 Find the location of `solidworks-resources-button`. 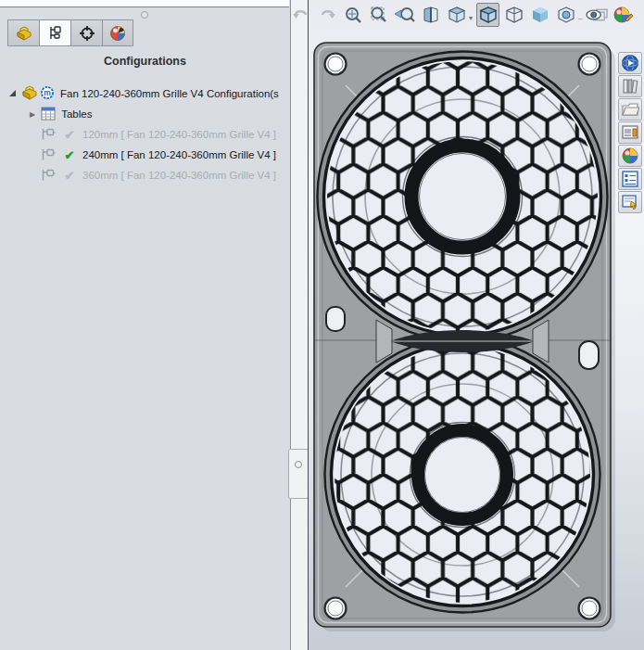

solidworks-resources-button is located at coordinates (630, 63).